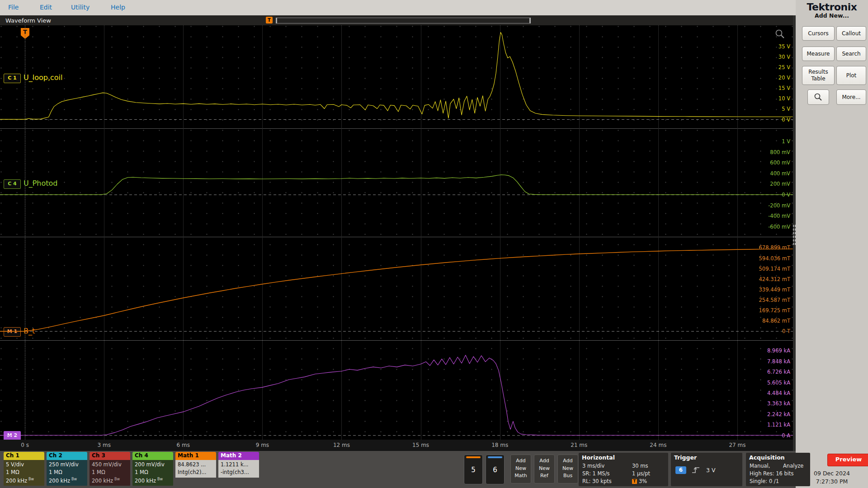 The height and width of the screenshot is (488, 868). I want to click on badge-ch2-title: Ch 2, so click(67, 456).